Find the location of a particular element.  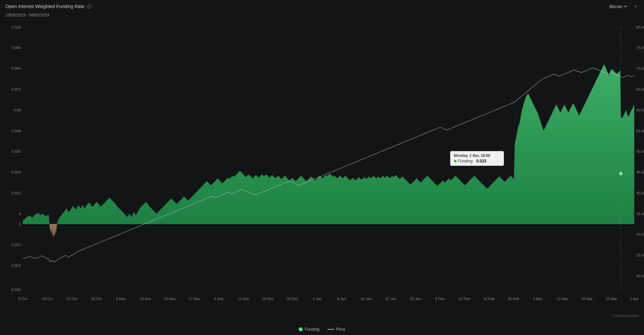

svg-text: 26 Feb is located at coordinates (513, 299).